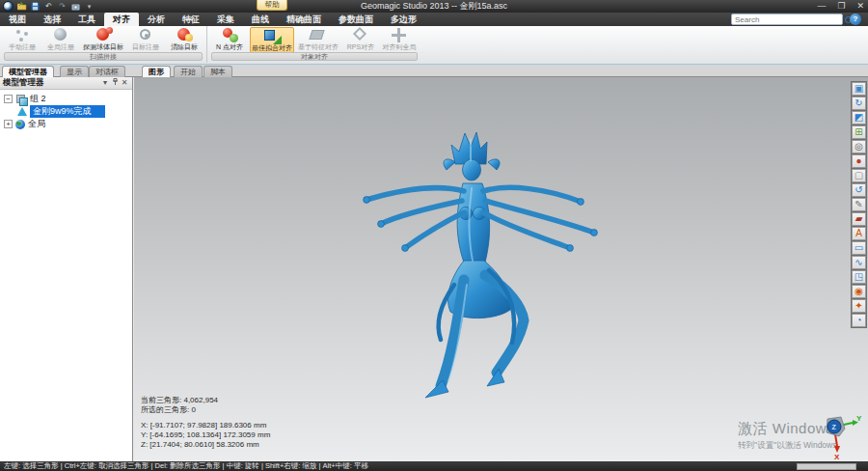 Image resolution: width=868 pixels, height=471 pixels. Describe the element at coordinates (858, 277) in the screenshot. I see `crop-icon: ◳` at that location.